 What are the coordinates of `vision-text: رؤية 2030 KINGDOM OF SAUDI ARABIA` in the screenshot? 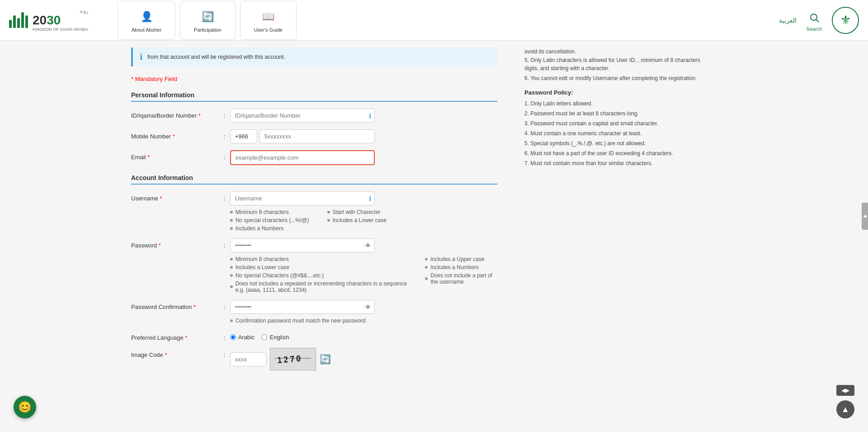 It's located at (61, 20).